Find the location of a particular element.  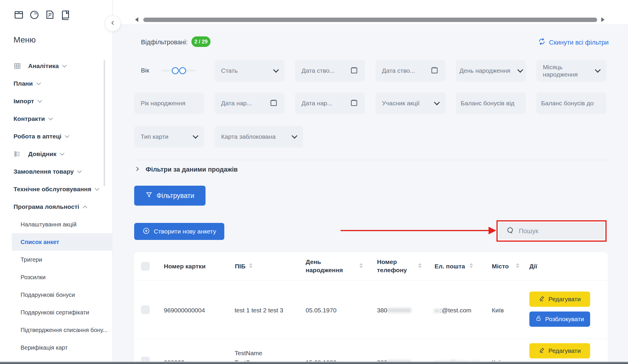

cell-name: test 1 test 2 test 3 is located at coordinates (259, 310).